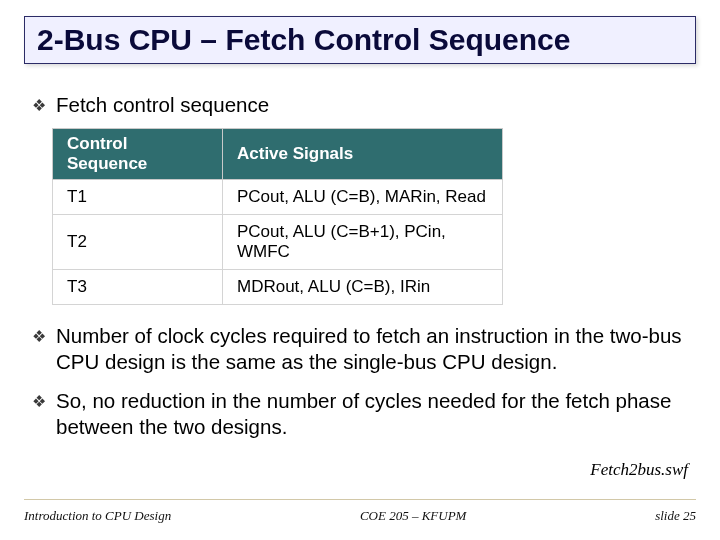  Describe the element at coordinates (278, 242) in the screenshot. I see `table-row: T2 PCout, ALU (C=B+1), PCin, WMFC` at that location.